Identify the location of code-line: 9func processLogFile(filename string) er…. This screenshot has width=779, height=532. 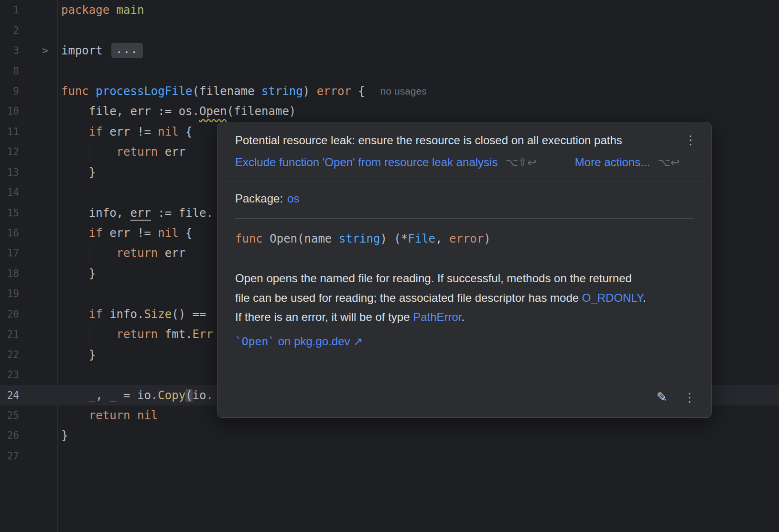
(390, 91).